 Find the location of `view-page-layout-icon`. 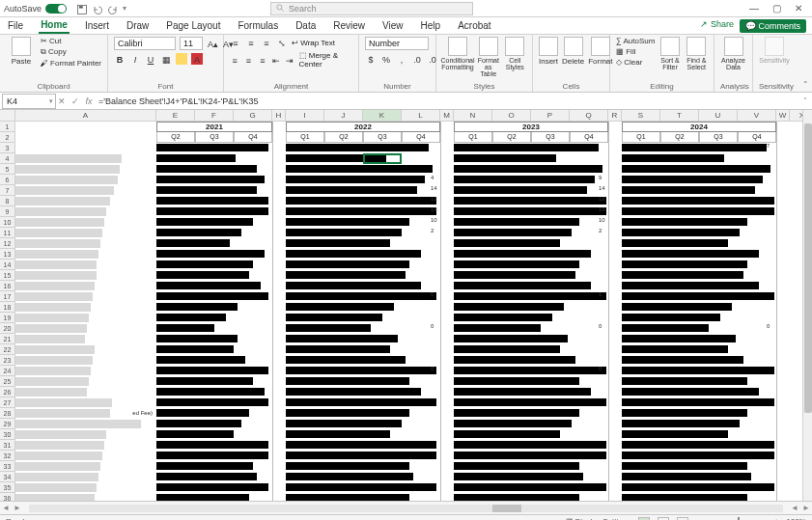

view-page-layout-icon is located at coordinates (663, 519).